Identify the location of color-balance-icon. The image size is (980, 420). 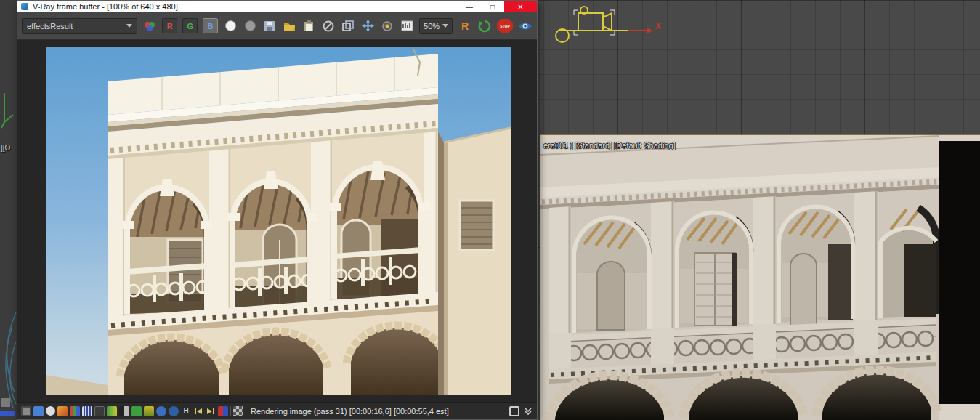
(75, 411).